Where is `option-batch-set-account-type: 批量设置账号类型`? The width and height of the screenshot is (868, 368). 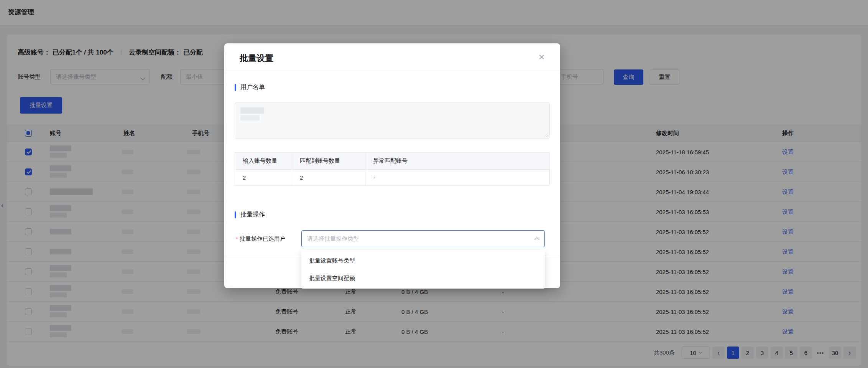 option-batch-set-account-type: 批量设置账号类型 is located at coordinates (423, 261).